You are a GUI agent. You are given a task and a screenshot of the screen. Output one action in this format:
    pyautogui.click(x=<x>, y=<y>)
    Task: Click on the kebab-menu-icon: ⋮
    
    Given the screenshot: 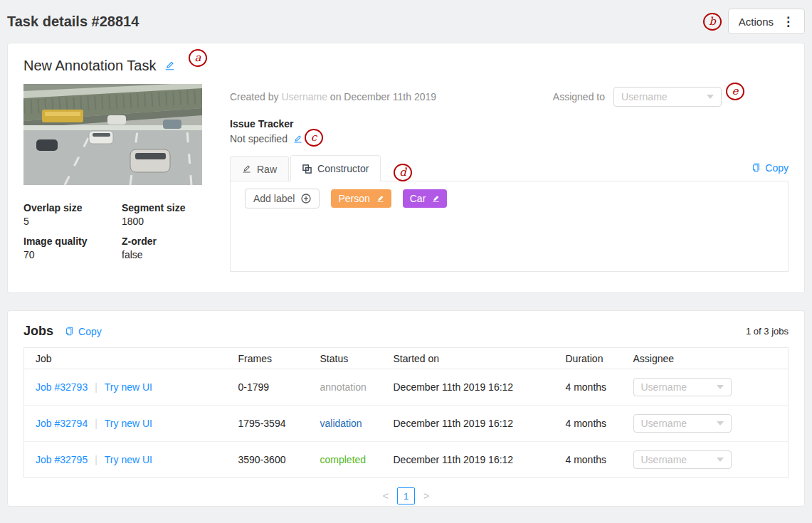 What is the action you would take?
    pyautogui.click(x=789, y=21)
    